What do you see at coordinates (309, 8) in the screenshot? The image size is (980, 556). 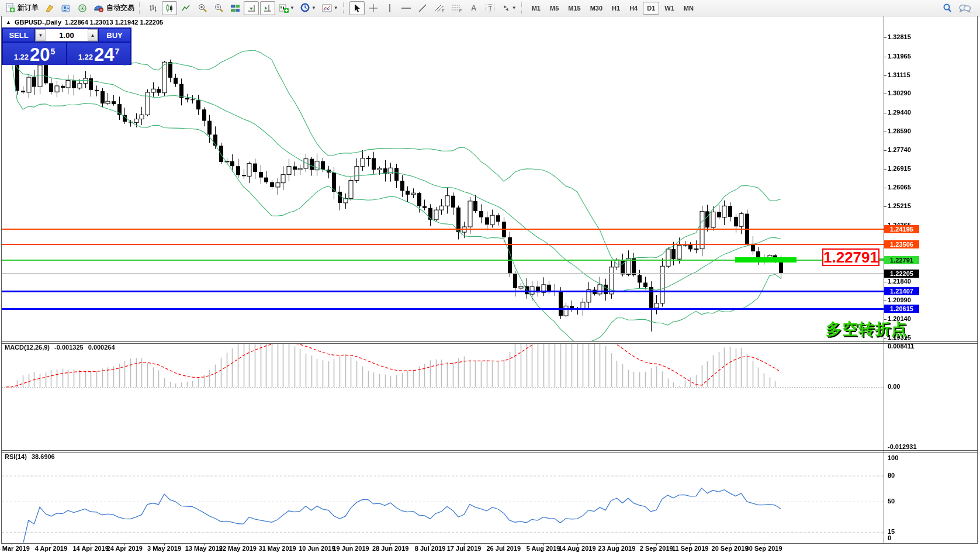 I see `period-button: ▼` at bounding box center [309, 8].